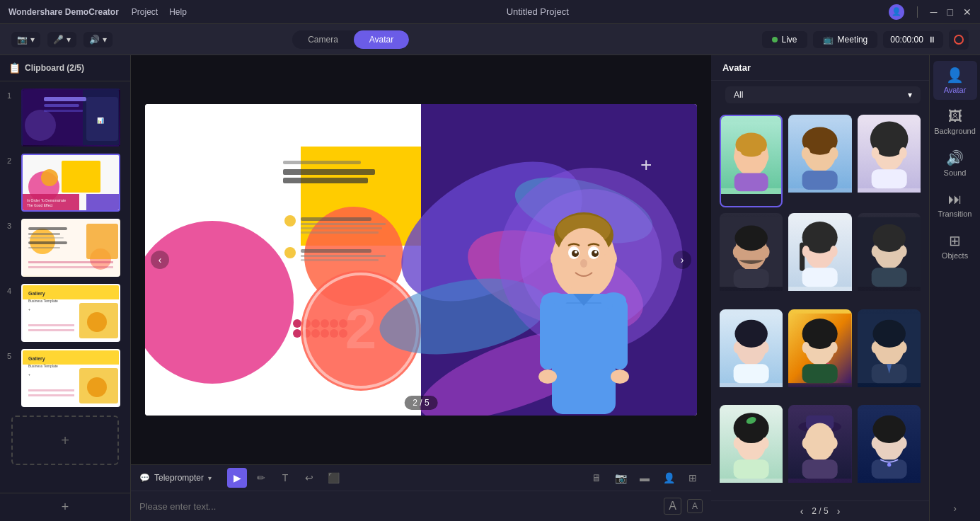 The width and height of the screenshot is (980, 521). Describe the element at coordinates (737, 68) in the screenshot. I see `avatar-tab-label: Avatar` at that location.